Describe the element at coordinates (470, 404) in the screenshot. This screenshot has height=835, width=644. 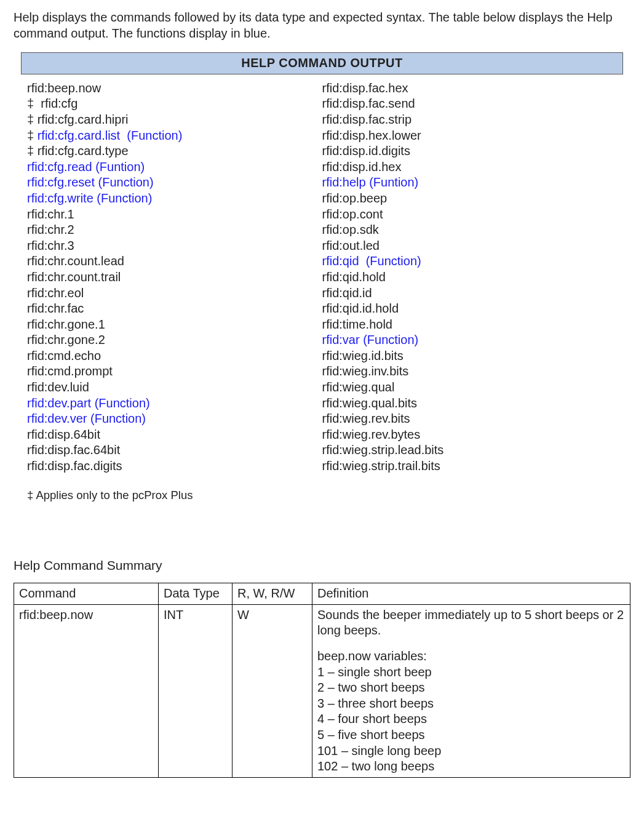
I see `help-output-item: rfid:wieg.qual.bits` at that location.